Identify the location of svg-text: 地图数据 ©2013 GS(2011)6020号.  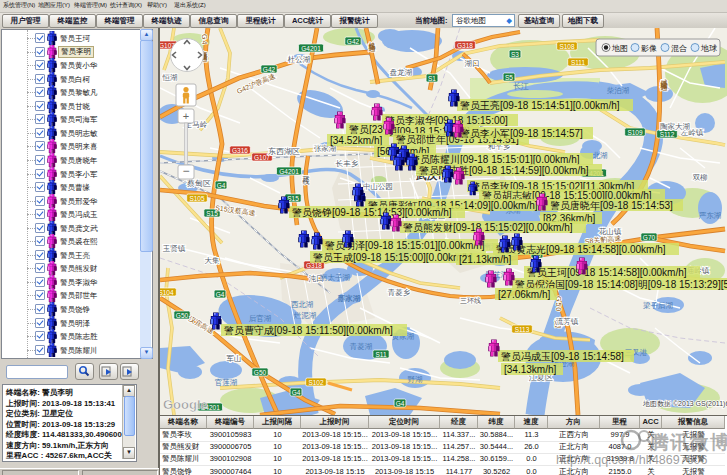
(684, 404).